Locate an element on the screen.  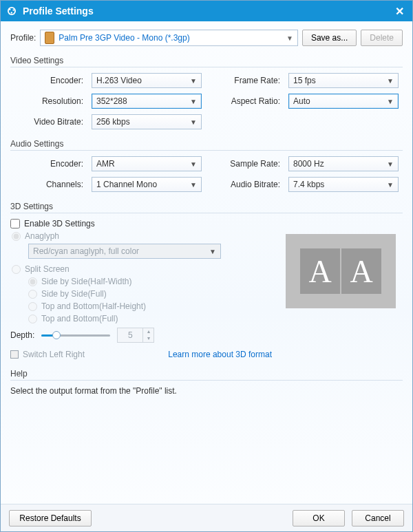
resolution-combo: 352*288▼ is located at coordinates (147, 101).